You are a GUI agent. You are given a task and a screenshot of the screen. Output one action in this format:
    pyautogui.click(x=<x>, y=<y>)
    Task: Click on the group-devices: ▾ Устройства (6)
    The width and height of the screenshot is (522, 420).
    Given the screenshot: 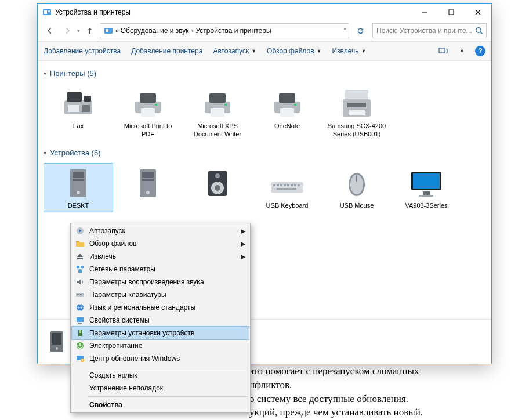 What is the action you would take?
    pyautogui.click(x=264, y=153)
    